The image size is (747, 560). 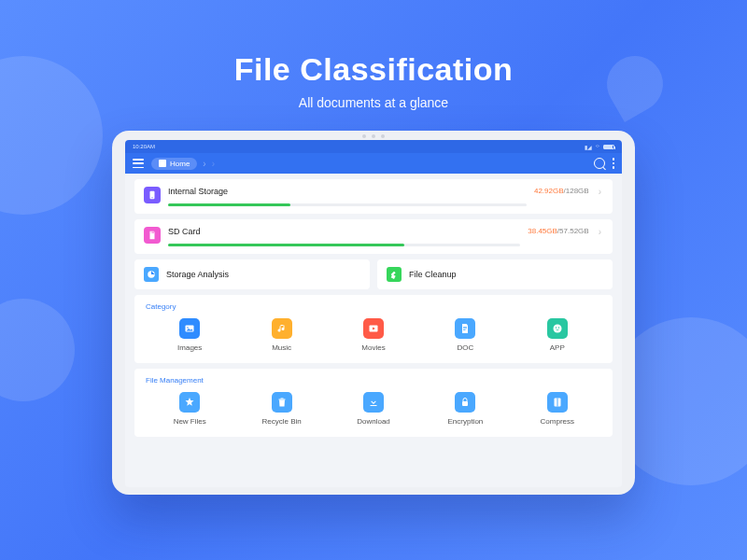 What do you see at coordinates (614, 163) in the screenshot?
I see `more-icon` at bounding box center [614, 163].